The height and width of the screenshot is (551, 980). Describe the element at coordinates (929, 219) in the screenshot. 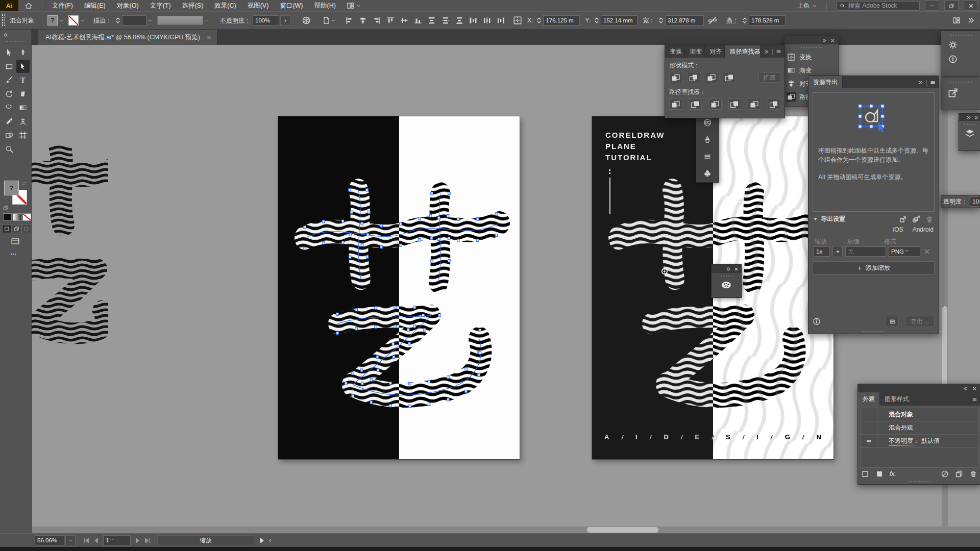

I see `delete-scale-icon` at that location.